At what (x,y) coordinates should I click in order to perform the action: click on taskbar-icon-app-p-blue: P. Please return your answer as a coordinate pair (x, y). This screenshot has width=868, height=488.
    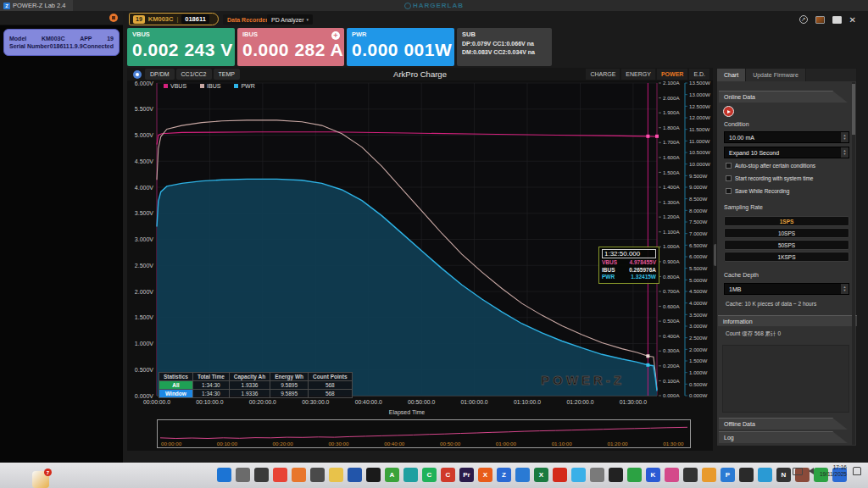
    Looking at the image, I should click on (727, 474).